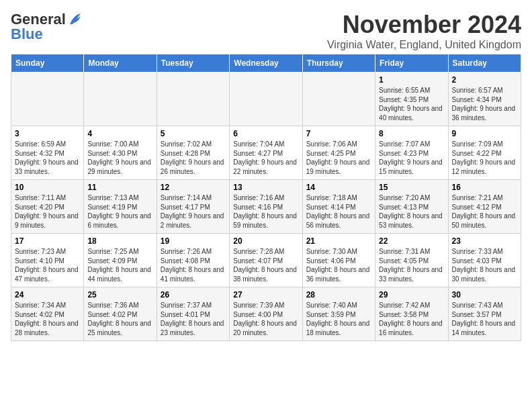  What do you see at coordinates (266, 265) in the screenshot?
I see `day-info: Sunrise: 7:28 AM Sunset: 4:07 PM Dayligh…` at bounding box center [266, 265].